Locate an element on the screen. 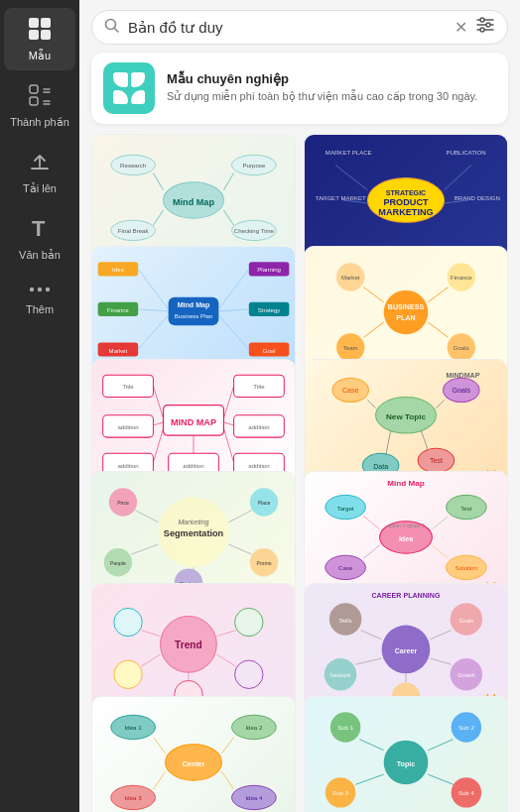  svg-text: Network is located at coordinates (341, 676).